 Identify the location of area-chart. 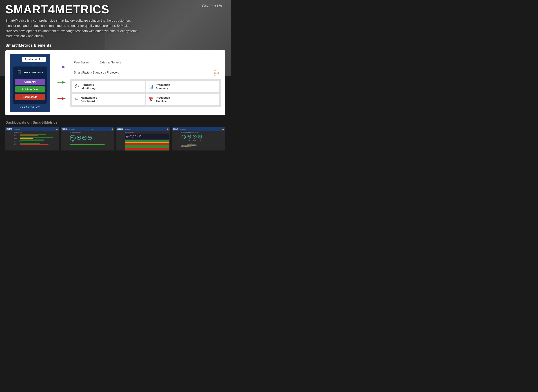
(203, 145).